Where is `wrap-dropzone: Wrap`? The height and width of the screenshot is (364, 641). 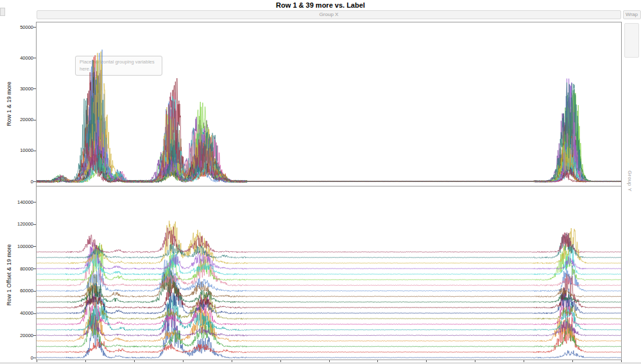 wrap-dropzone: Wrap is located at coordinates (632, 15).